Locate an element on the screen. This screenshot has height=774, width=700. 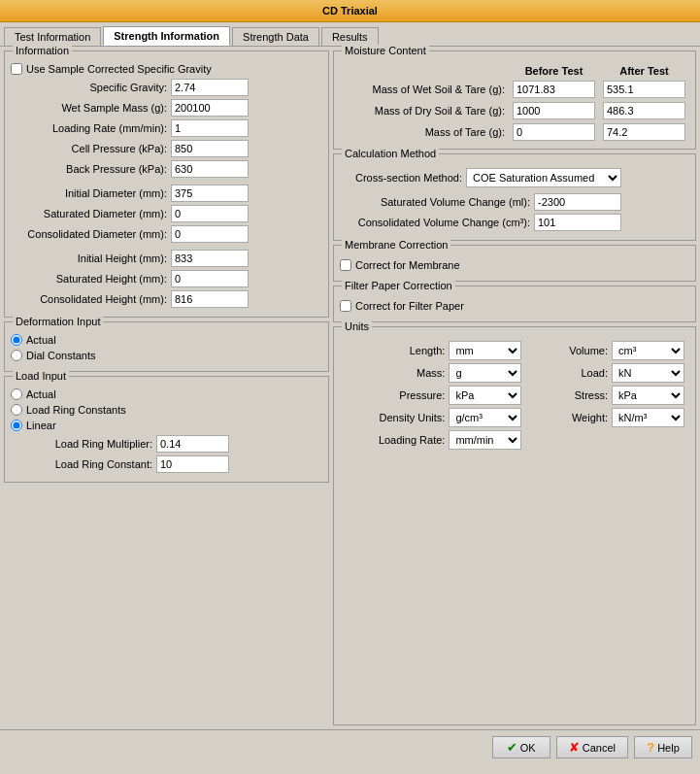
load-dropdown: kNNlbf is located at coordinates (649, 373).